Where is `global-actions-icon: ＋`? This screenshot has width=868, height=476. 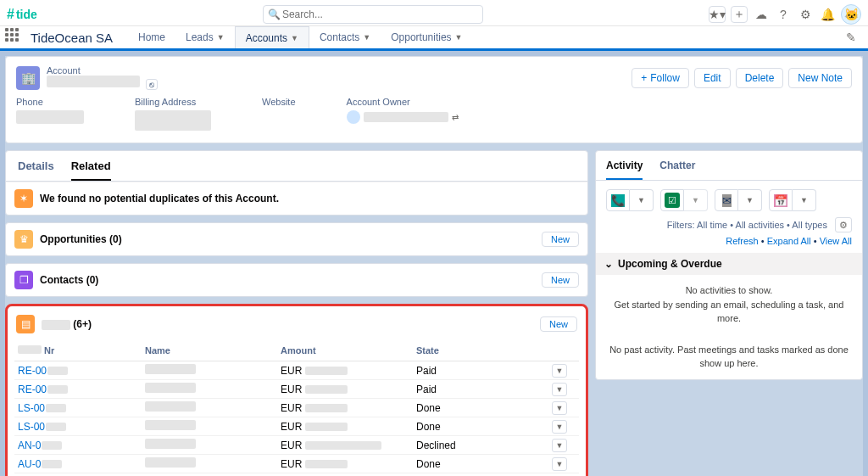
global-actions-icon: ＋ is located at coordinates (739, 14).